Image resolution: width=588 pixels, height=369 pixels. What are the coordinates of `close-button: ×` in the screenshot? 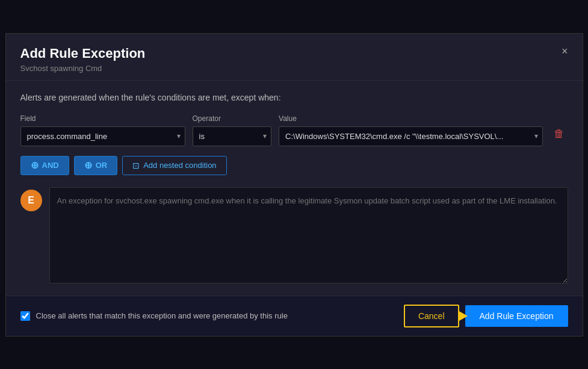 It's located at (565, 51).